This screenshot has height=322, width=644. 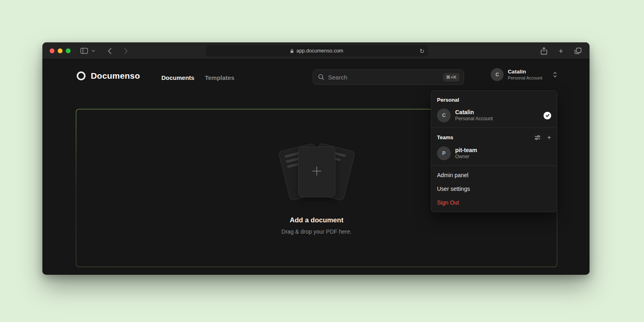 What do you see at coordinates (115, 76) in the screenshot?
I see `brand-name: Documenso` at bounding box center [115, 76].